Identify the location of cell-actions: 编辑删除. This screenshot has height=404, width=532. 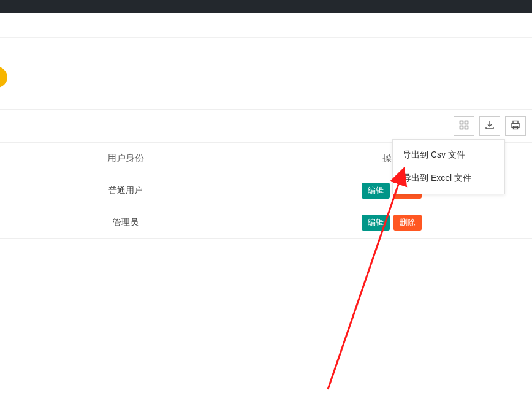
(392, 223).